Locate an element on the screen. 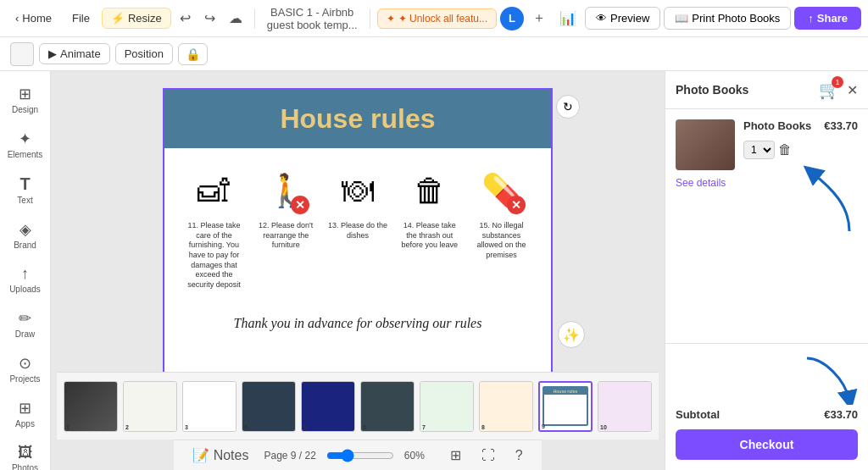  page-header: House rules is located at coordinates (358, 119).